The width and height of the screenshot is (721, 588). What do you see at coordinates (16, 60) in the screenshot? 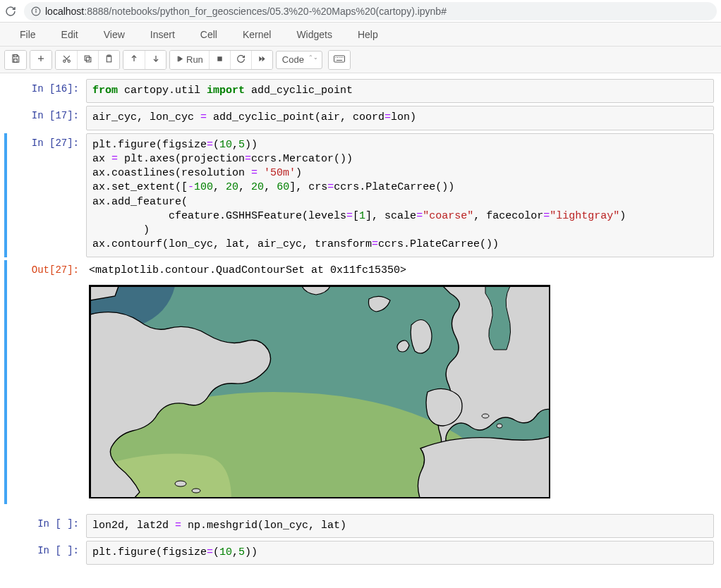
I see `save-button` at bounding box center [16, 60].